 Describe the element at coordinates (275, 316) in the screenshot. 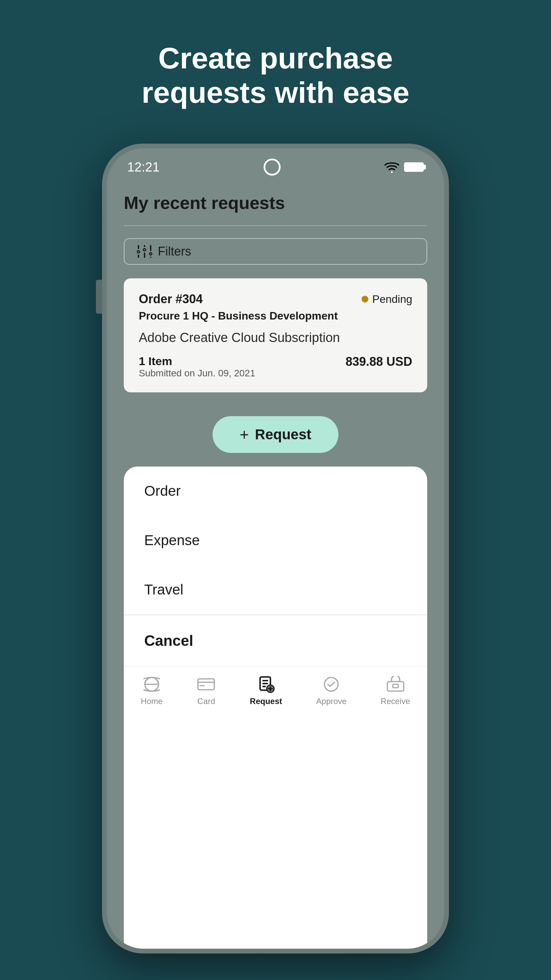

I see `order-location: Procure 1 HQ - Business Development` at that location.